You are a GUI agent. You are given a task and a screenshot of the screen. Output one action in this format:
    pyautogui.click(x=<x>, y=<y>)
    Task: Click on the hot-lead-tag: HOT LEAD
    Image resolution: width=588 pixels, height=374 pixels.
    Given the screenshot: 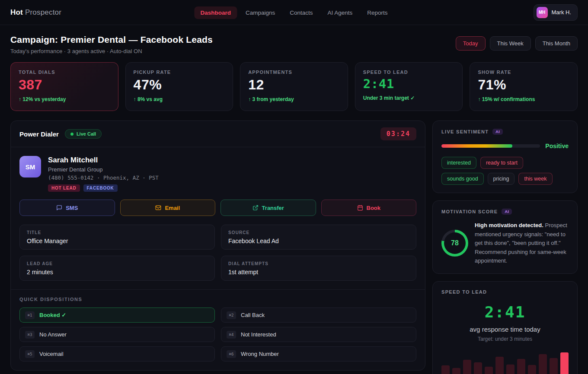 What is the action you would take?
    pyautogui.click(x=64, y=188)
    